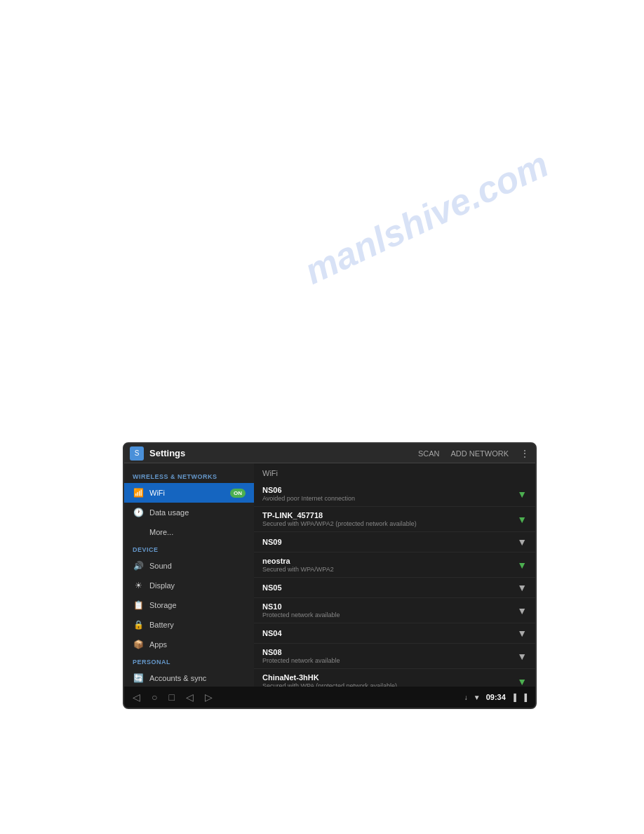 The width and height of the screenshot is (644, 834). I want to click on sidebar-item-apps: 📦 Apps, so click(189, 644).